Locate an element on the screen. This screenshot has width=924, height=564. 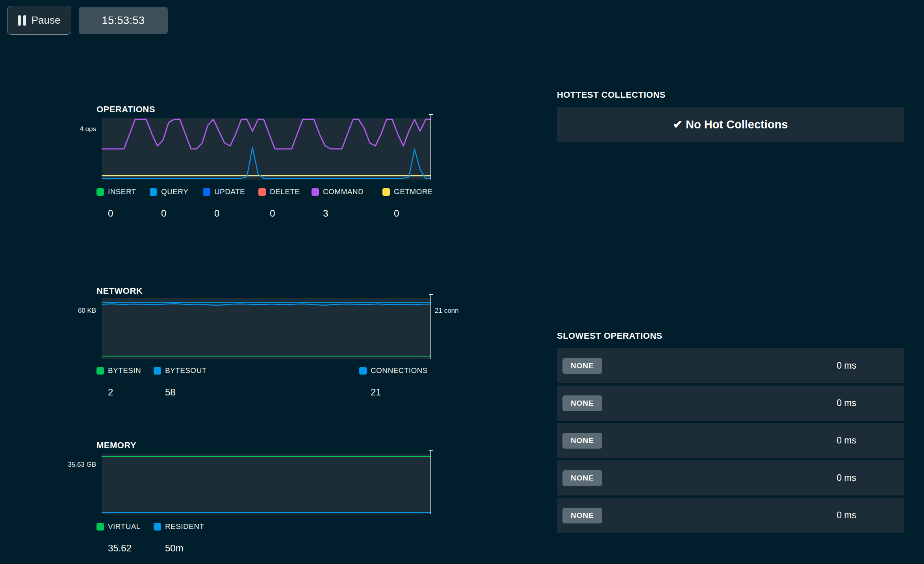
command-label: COMMAND is located at coordinates (343, 192).